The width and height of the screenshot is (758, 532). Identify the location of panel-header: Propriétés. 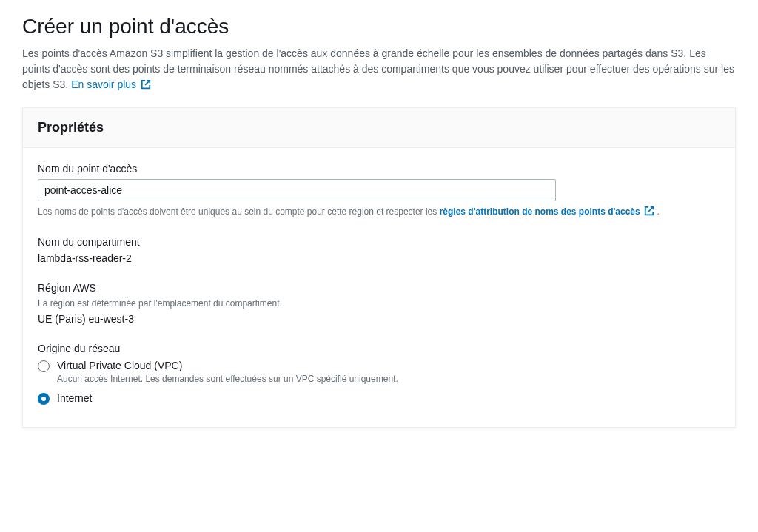
(379, 128).